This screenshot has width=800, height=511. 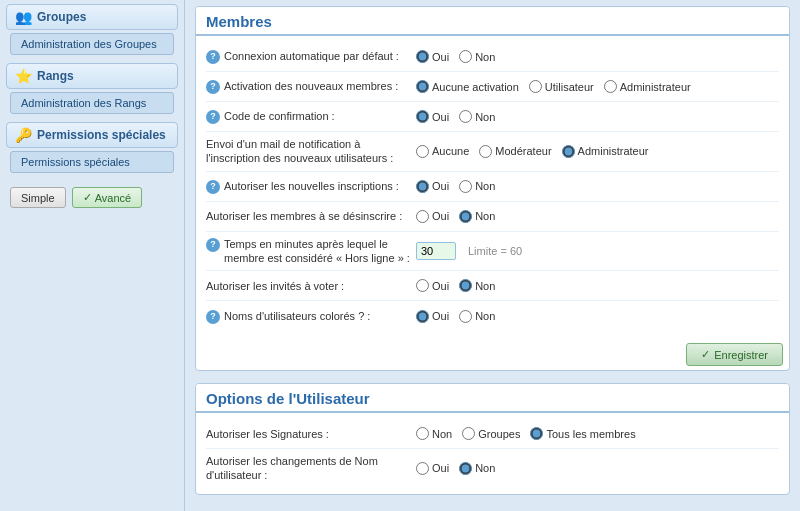 What do you see at coordinates (582, 434) in the screenshot?
I see `radio-signatures-tous: Tous les membres` at bounding box center [582, 434].